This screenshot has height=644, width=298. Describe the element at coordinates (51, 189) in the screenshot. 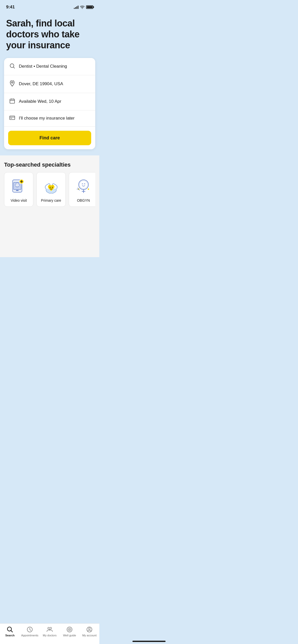

I see `specialty-card-primary-care: Primary care` at that location.